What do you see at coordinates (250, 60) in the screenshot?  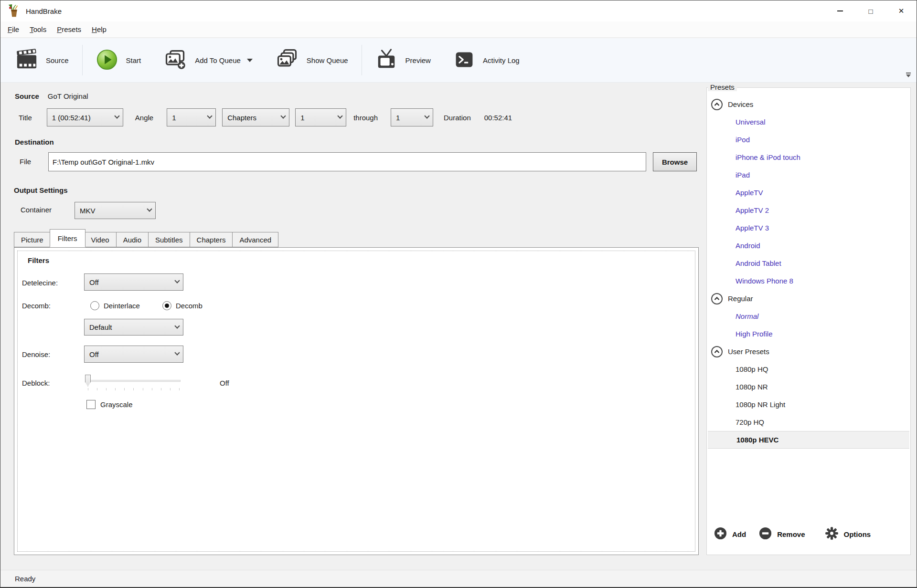 I see `add-to-queue-dropdown-icon` at bounding box center [250, 60].